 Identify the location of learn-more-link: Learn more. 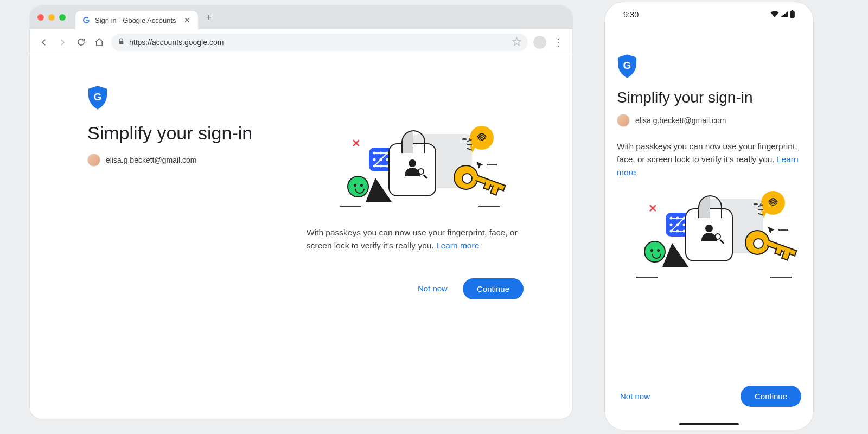
(458, 245).